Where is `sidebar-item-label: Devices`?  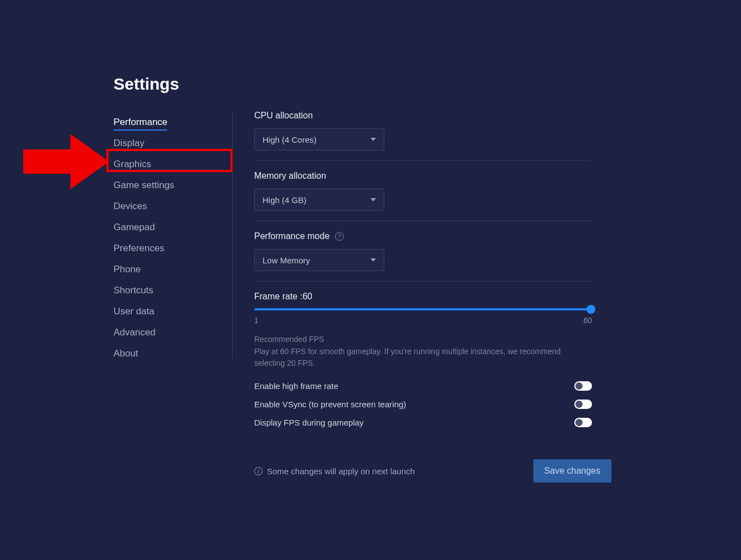
sidebar-item-label: Devices is located at coordinates (130, 206).